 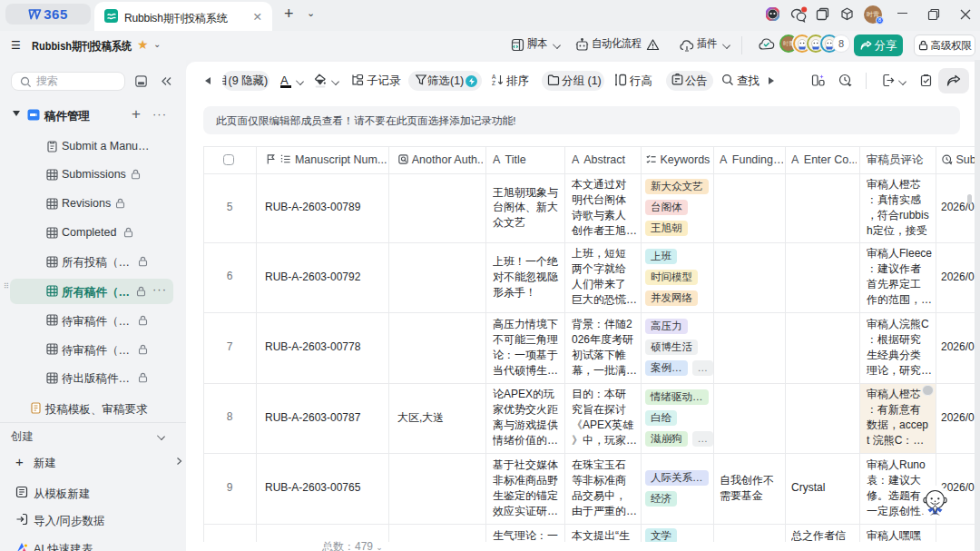 I want to click on svg-text: A, so click(x=494, y=76).